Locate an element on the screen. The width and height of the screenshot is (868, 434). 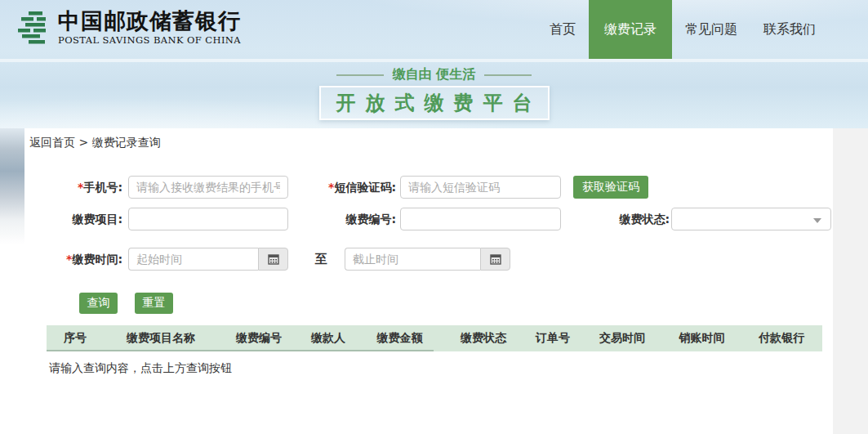
tagline-line-right is located at coordinates (508, 75).